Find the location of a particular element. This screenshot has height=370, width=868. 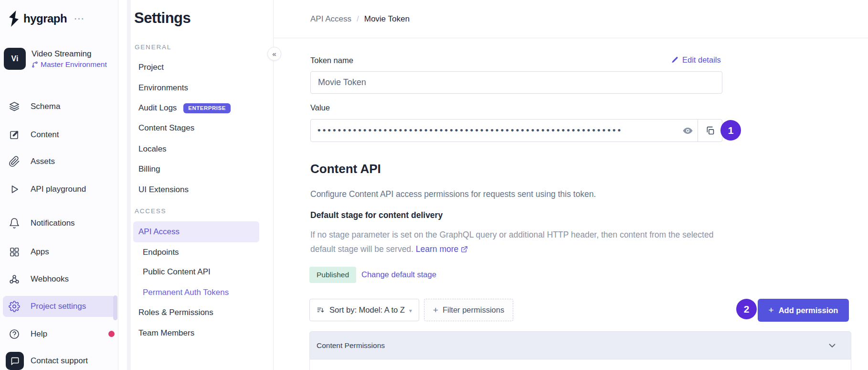

settings-item-roles-permissions: Roles & Permissions is located at coordinates (176, 313).